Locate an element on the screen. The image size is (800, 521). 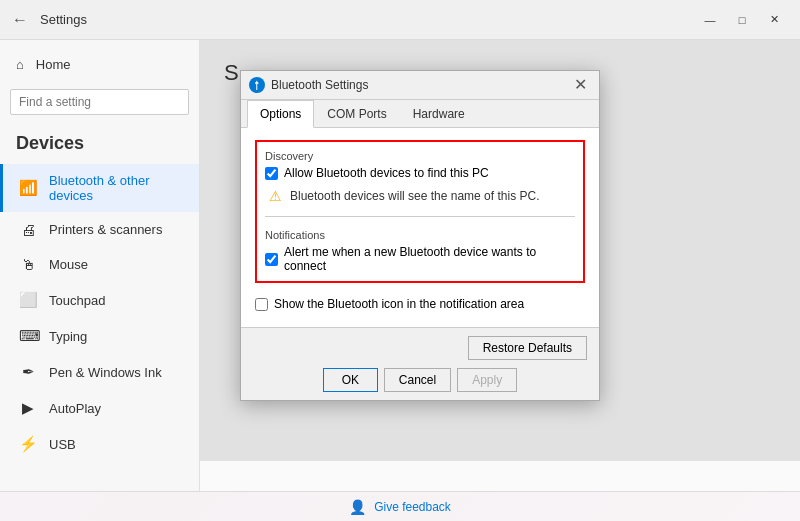
restore-defaults-row: Restore Defaults is located at coordinates (420, 348).